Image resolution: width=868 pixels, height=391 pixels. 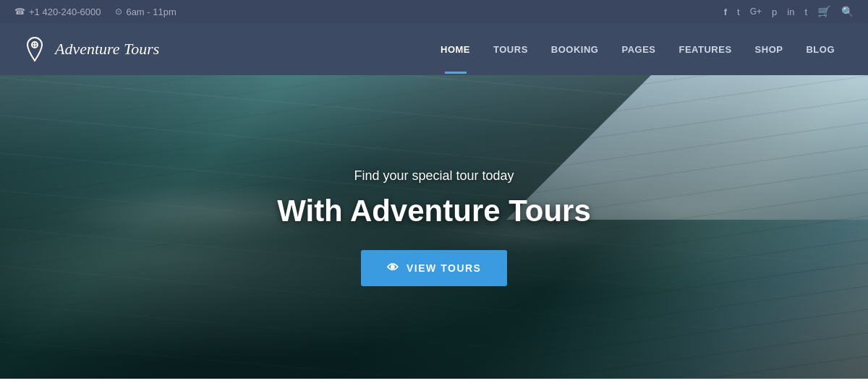 I want to click on eye-icon: 👁, so click(x=393, y=268).